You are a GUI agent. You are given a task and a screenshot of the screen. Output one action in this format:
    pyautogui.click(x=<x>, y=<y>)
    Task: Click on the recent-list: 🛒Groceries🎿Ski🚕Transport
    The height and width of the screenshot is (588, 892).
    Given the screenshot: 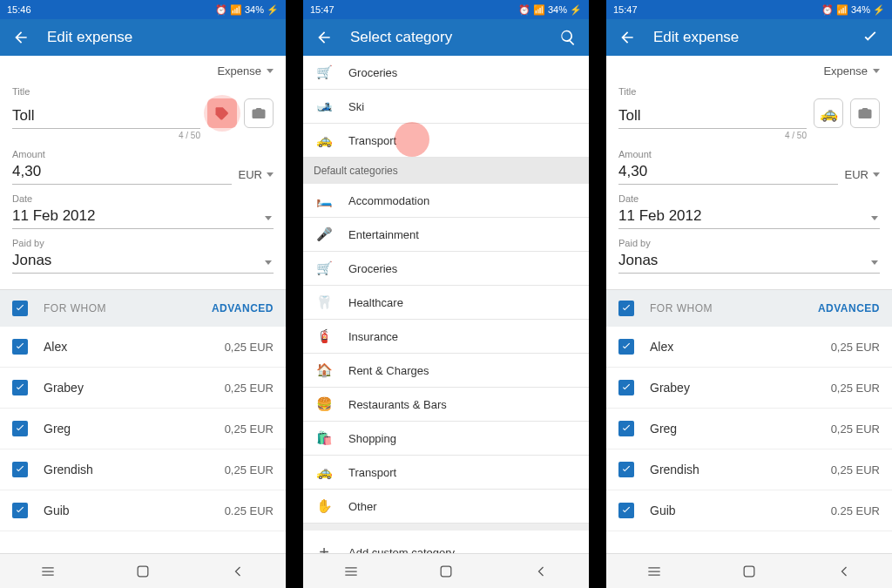 What is the action you would take?
    pyautogui.click(x=446, y=106)
    